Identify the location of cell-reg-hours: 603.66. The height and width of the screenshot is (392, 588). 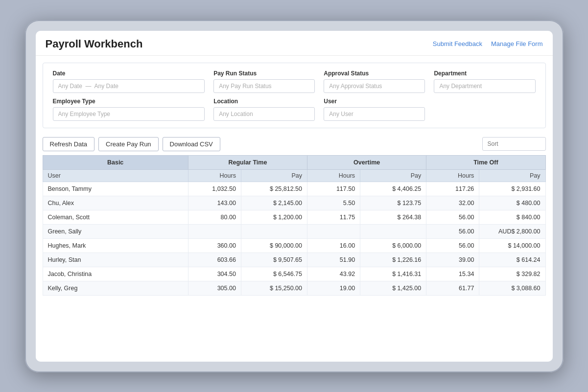
(214, 259).